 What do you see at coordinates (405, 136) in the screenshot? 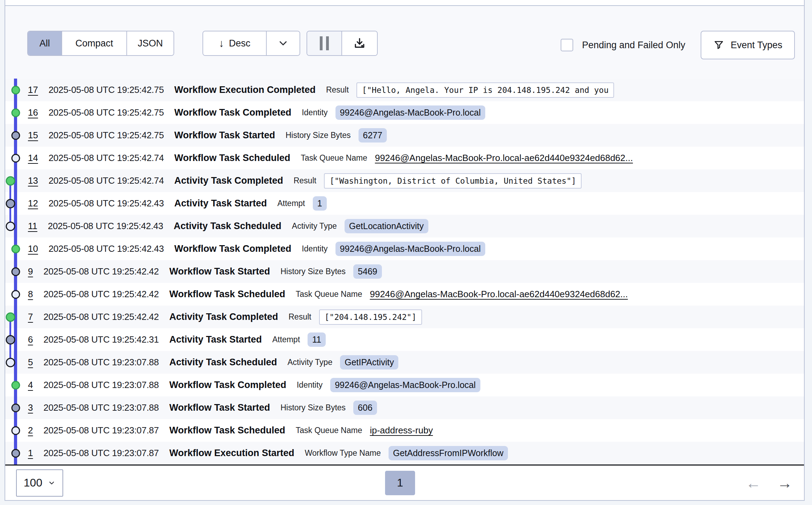
I see `event-row: 152025-05-08 UTC 19:25:42.75Workflow Tas…` at bounding box center [405, 136].